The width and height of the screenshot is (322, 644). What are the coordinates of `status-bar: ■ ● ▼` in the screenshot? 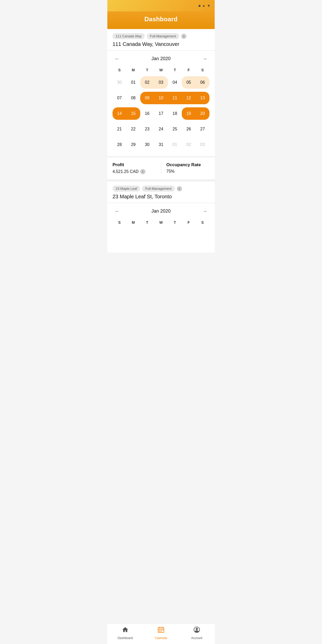 It's located at (161, 6).